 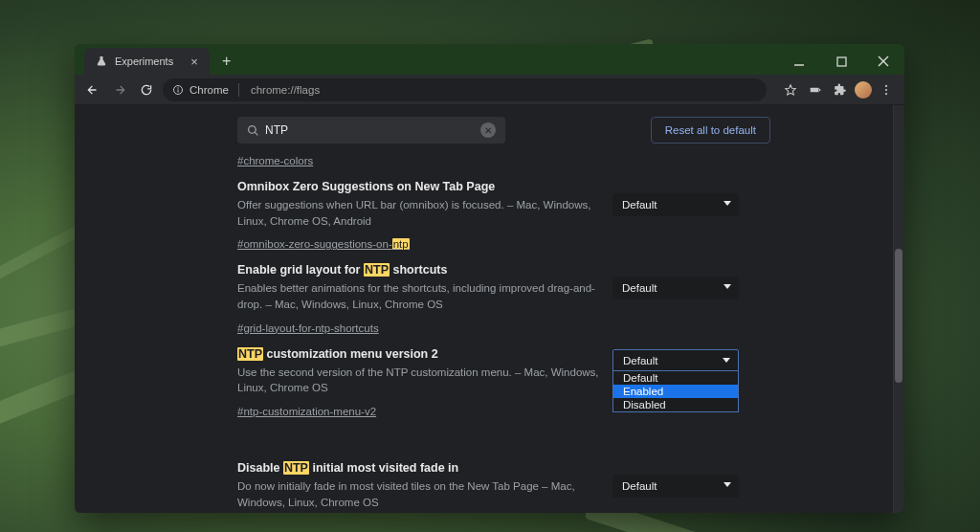 What do you see at coordinates (840, 90) in the screenshot?
I see `extensions-icon` at bounding box center [840, 90].